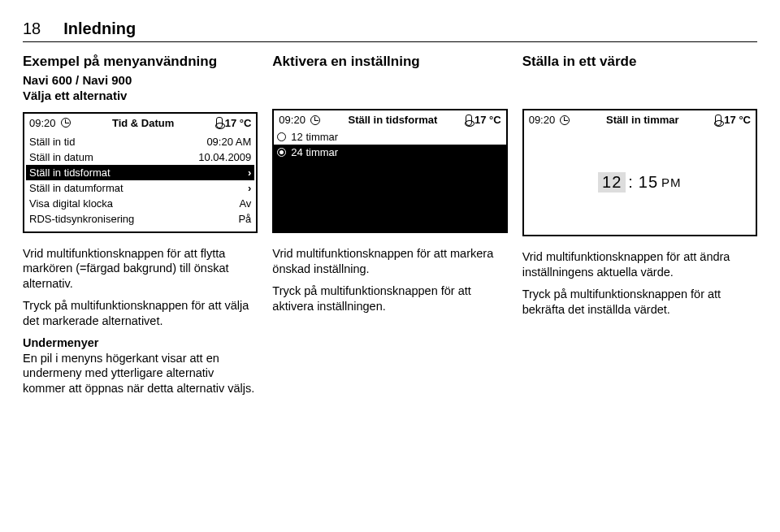 This screenshot has width=780, height=532. What do you see at coordinates (390, 181) in the screenshot?
I see `screen2-options: 12 timmar 24 timmar` at bounding box center [390, 181].